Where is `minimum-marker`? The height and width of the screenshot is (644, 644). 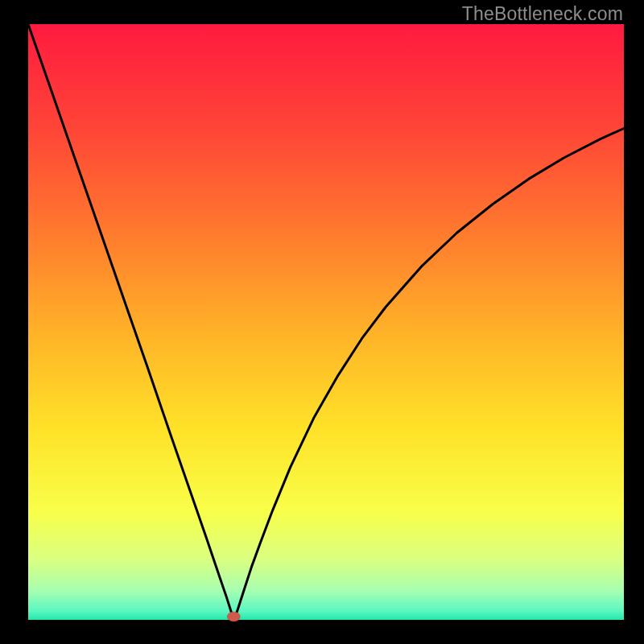
minimum-marker is located at coordinates (233, 617).